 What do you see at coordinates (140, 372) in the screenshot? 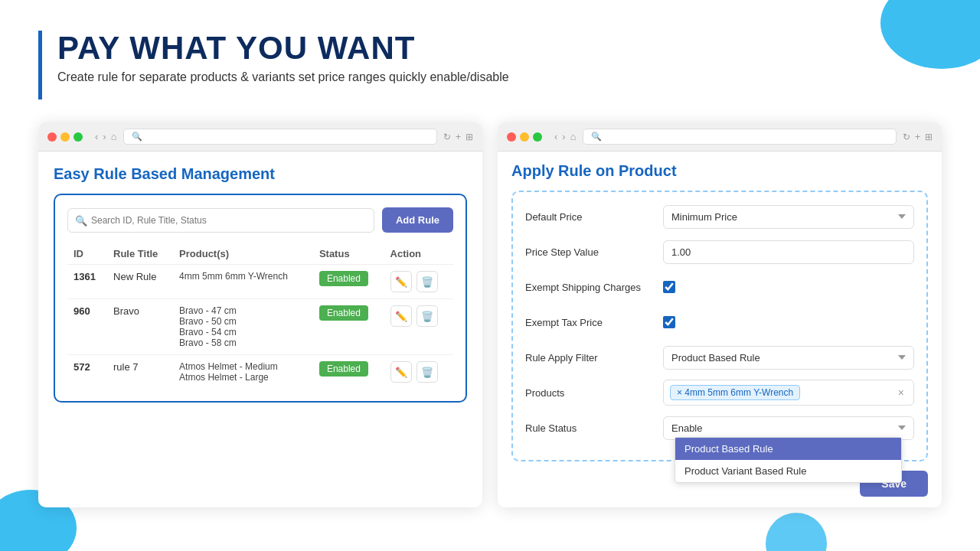
I see `cell-title: rule 7` at bounding box center [140, 372].